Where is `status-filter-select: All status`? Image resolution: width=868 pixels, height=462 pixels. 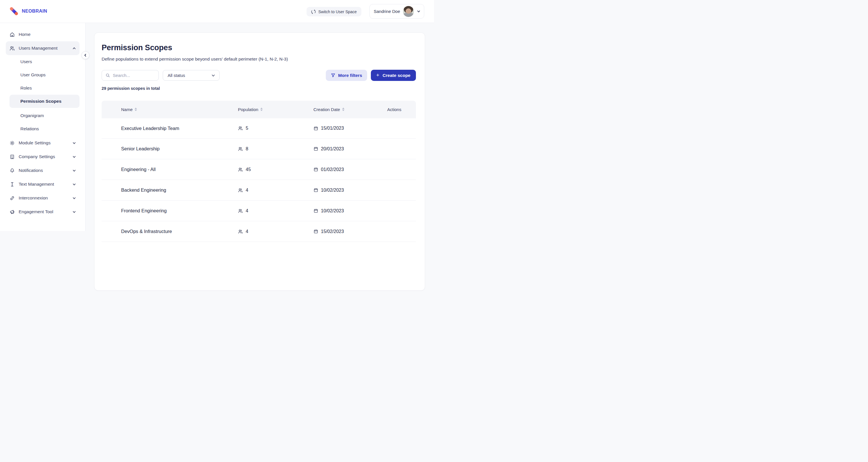 status-filter-select: All status is located at coordinates (191, 75).